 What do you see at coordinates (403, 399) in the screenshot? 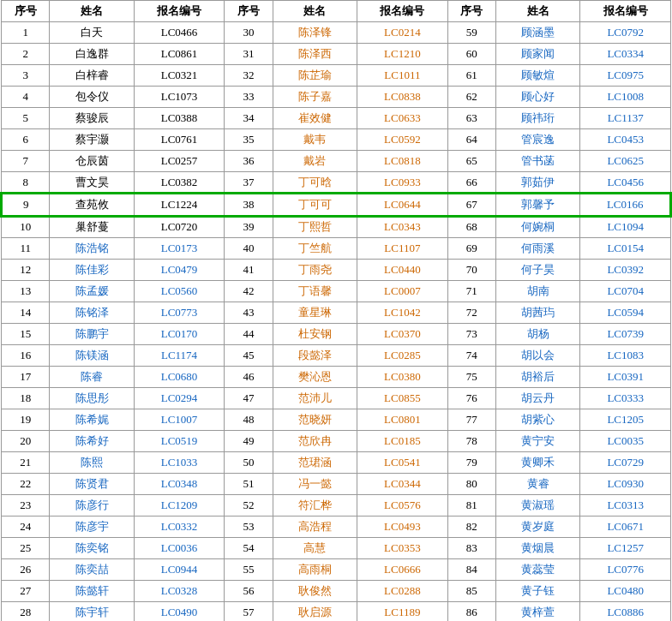
I see `code-col2: LC0855` at bounding box center [403, 399].